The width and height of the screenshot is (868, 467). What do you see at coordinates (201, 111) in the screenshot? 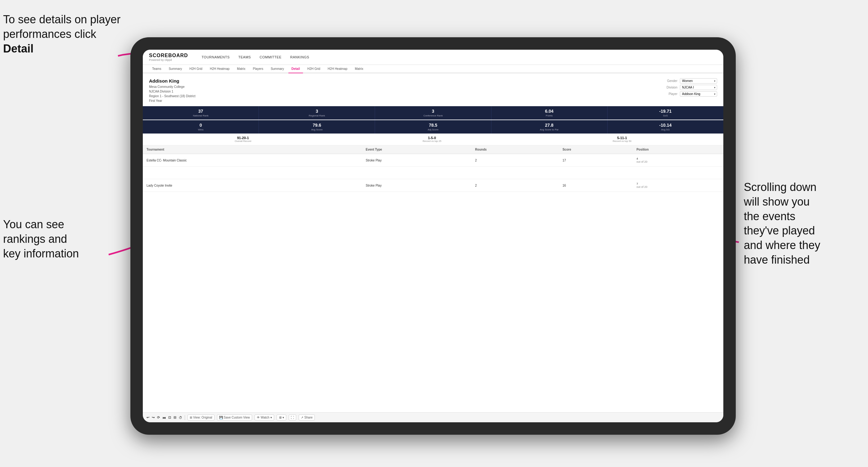
I see `stat-value-national: 37` at bounding box center [201, 111].